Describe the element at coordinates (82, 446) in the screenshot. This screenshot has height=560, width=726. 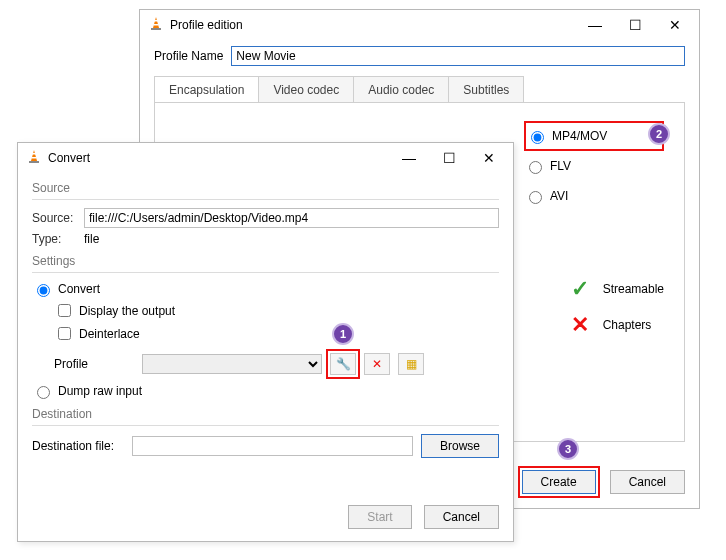
I see `destination-label: Destination file:` at that location.